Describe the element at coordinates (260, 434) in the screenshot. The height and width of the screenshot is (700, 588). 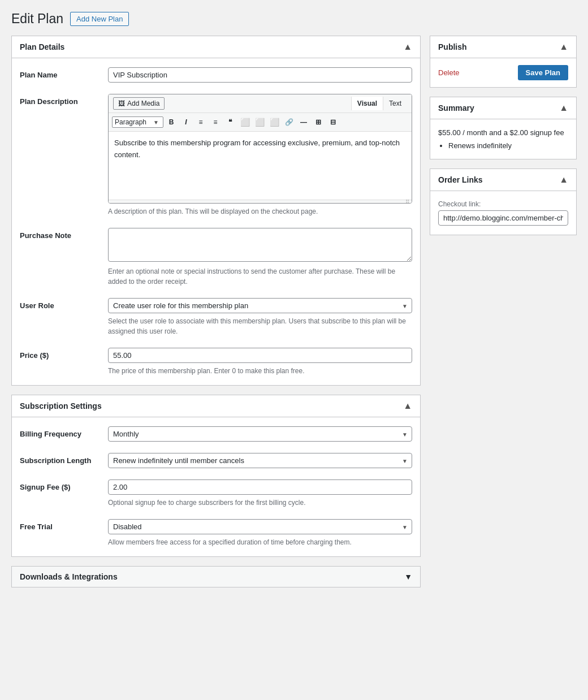
I see `billing-frequency-select: Monthly Weekly Yearly Every 3 Months Eve…` at that location.